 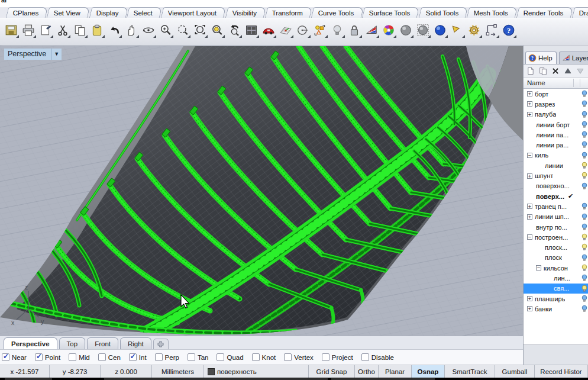 I want to click on layer-name: внутр по..., so click(x=551, y=227).